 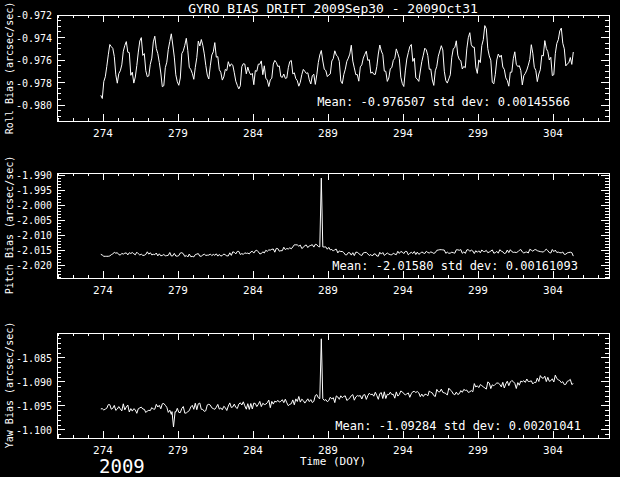 What do you see at coordinates (27, 38) in the screenshot?
I see `y-tick-label: -0.974` at bounding box center [27, 38].